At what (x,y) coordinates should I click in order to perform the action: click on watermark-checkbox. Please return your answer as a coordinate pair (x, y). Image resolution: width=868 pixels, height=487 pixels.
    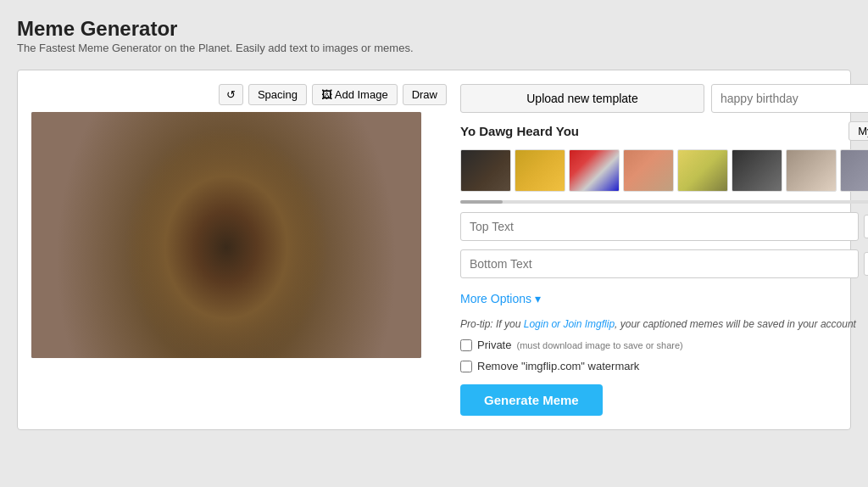
    Looking at the image, I should click on (466, 367).